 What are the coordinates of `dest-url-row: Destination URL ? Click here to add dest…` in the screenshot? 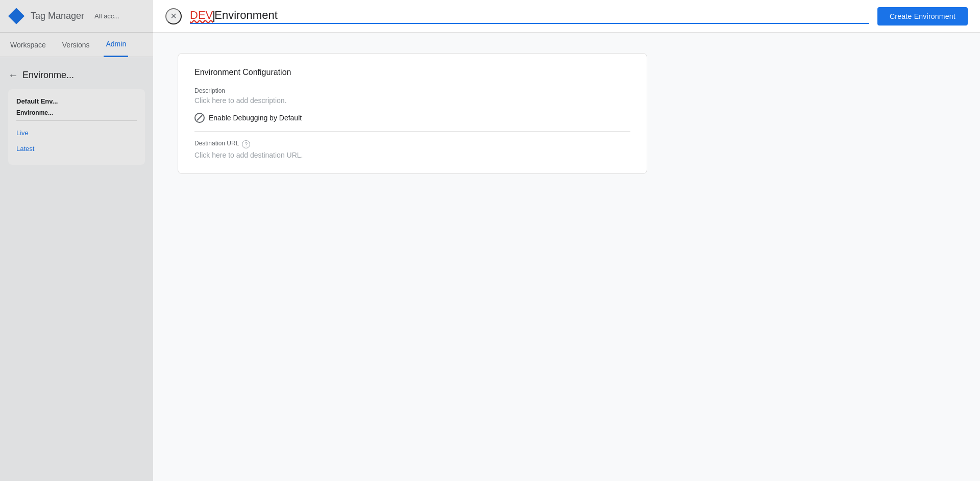 It's located at (412, 149).